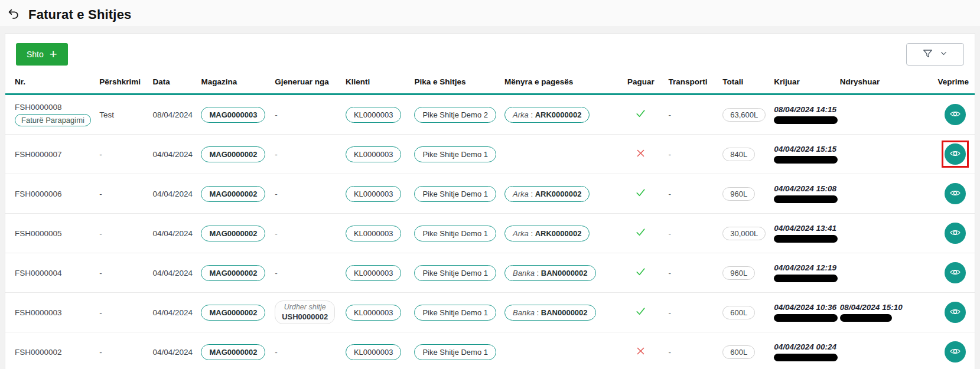 Image resolution: width=980 pixels, height=369 pixels. What do you see at coordinates (805, 307) in the screenshot?
I see `created-datetime: 04/04/2024 10:36` at bounding box center [805, 307].